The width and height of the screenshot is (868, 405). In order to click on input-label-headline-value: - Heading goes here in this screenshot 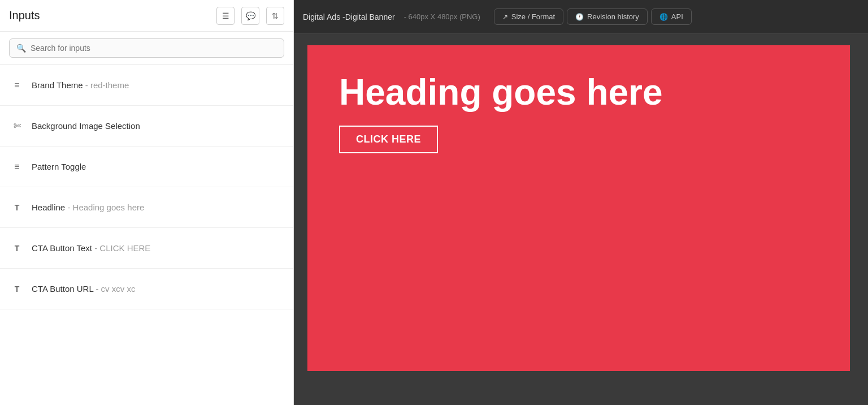, I will do `click(105, 207)`.